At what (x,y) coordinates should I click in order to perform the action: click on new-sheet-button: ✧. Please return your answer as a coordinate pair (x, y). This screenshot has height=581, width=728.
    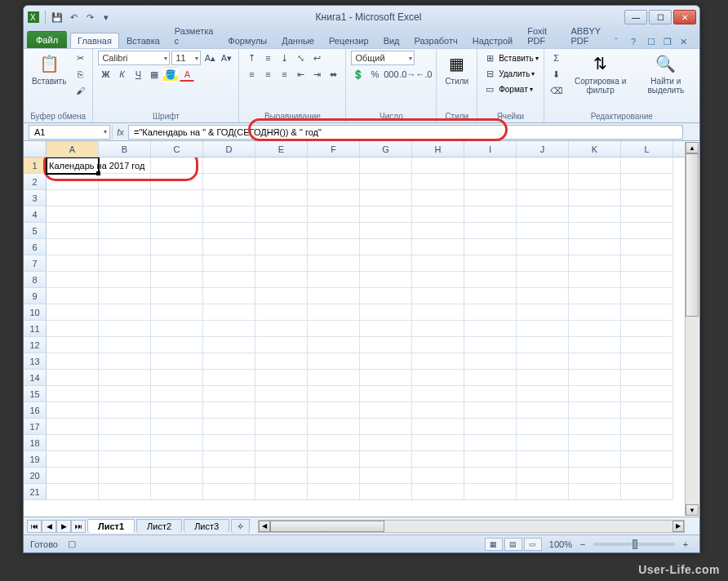
    Looking at the image, I should click on (240, 526).